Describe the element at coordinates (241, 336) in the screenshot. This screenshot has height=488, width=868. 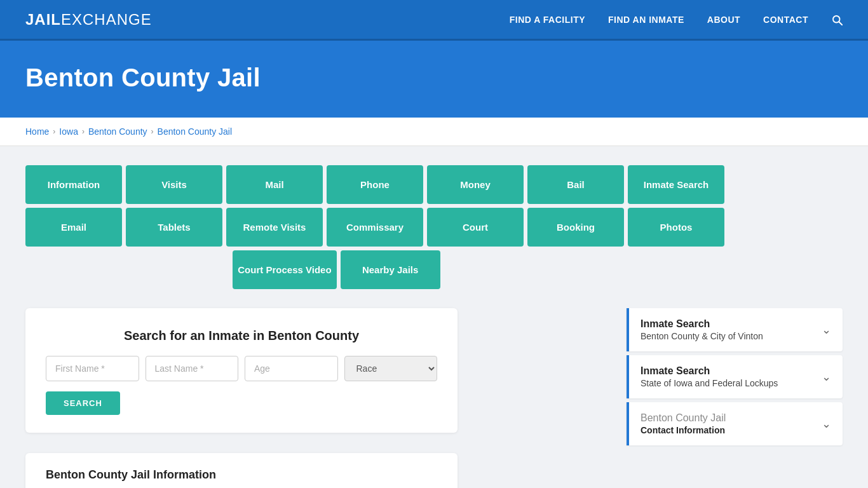
I see `search-card-title: Search for an Inmate in Benton County` at that location.